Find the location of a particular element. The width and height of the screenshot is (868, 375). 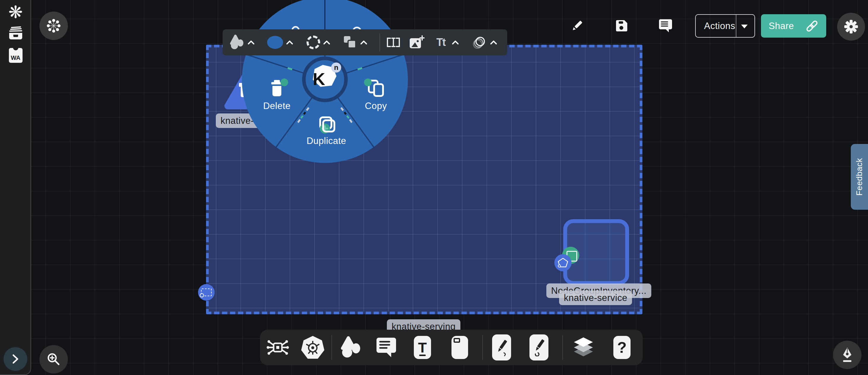

arrange-icon is located at coordinates (350, 42).